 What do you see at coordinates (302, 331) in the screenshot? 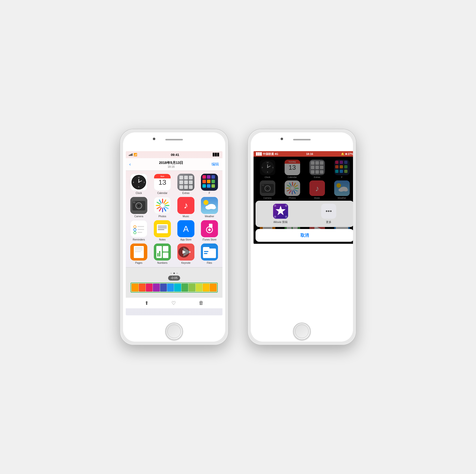
I see `home-button-ring-right` at bounding box center [302, 331].